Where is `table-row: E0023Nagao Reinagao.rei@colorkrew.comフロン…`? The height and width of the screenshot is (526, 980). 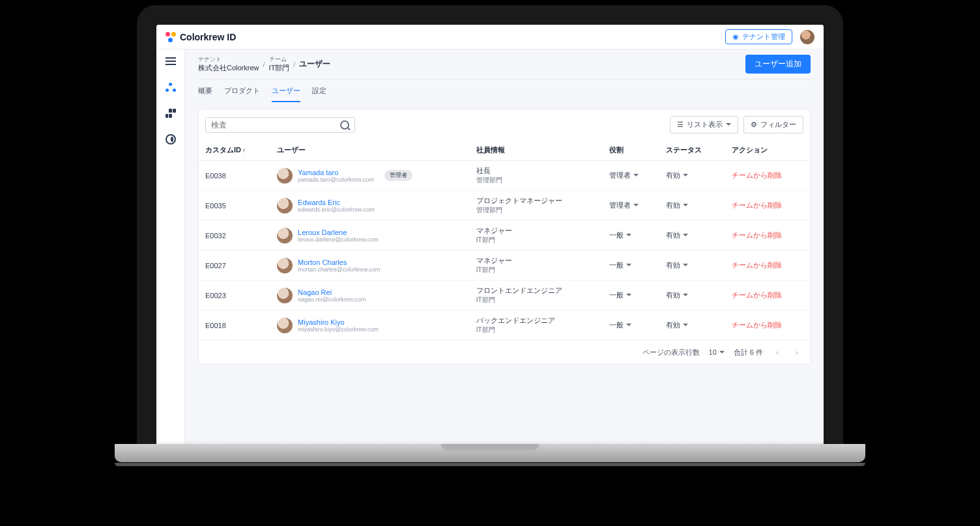
table-row: E0023Nagao Reinagao.rei@colorkrew.comフロン… is located at coordinates (504, 296).